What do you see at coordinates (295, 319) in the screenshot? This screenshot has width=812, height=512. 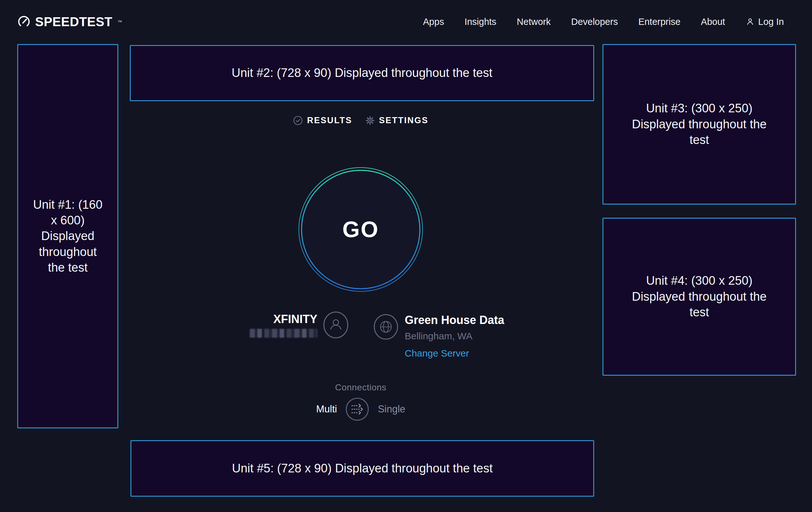 I see `isp-name: XFINITY` at bounding box center [295, 319].